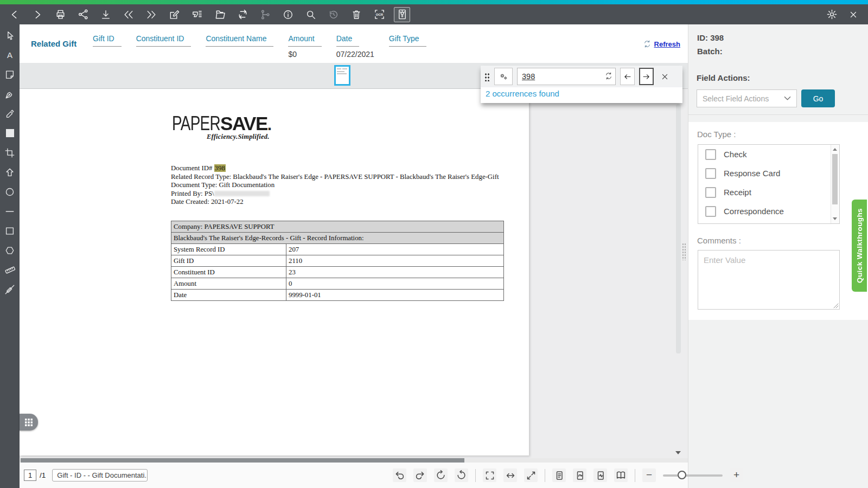  I want to click on back-button, so click(15, 15).